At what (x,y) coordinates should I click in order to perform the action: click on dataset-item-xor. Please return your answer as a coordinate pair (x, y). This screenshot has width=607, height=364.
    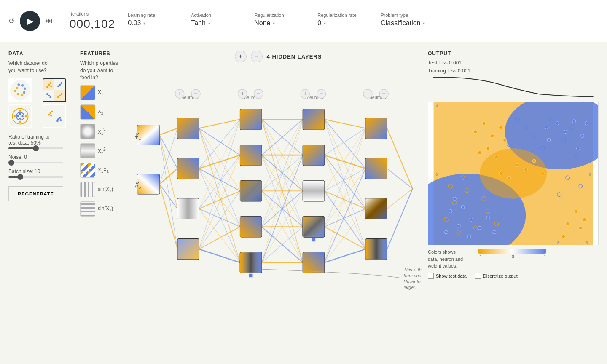
    Looking at the image, I should click on (20, 116).